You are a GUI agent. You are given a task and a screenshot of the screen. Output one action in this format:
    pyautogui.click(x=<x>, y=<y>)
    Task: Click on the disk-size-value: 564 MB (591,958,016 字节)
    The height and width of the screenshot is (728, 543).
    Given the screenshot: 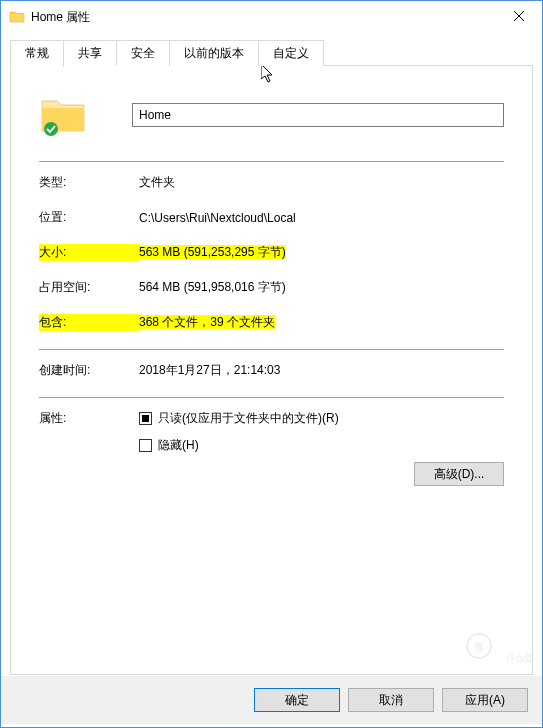 What is the action you would take?
    pyautogui.click(x=322, y=288)
    